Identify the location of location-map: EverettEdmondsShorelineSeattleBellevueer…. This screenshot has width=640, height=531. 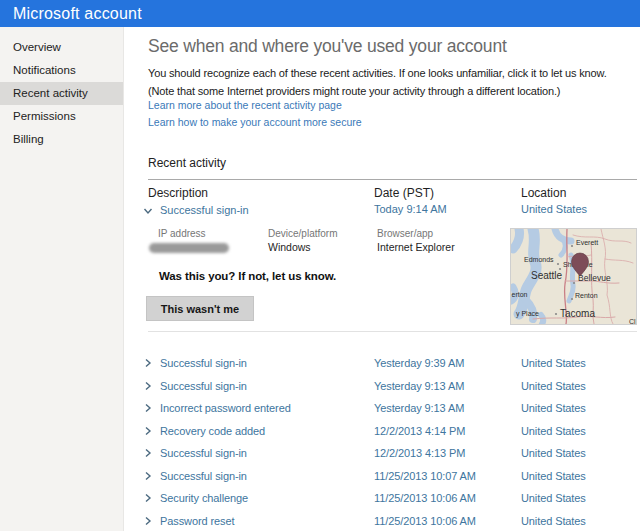
(574, 276).